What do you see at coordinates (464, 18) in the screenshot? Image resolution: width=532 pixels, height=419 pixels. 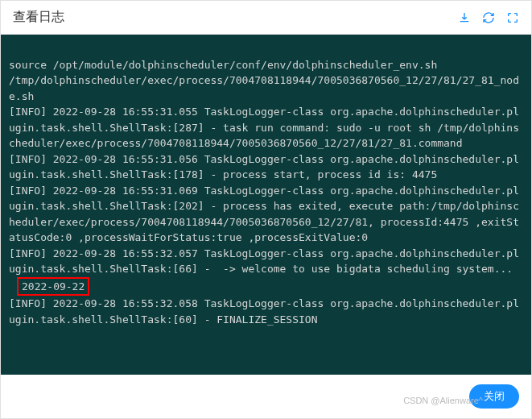 I see `download-icon` at bounding box center [464, 18].